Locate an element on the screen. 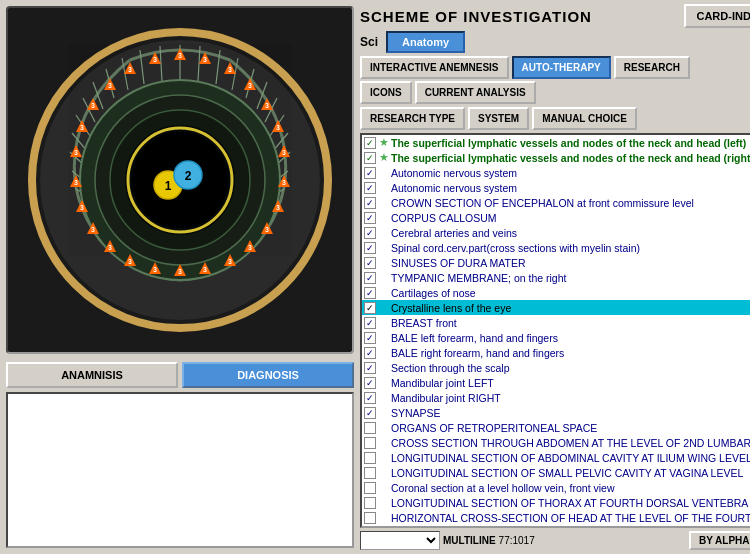 This screenshot has height=554, width=750. list-item-text: CORPUS CALLOSUM is located at coordinates (444, 218).